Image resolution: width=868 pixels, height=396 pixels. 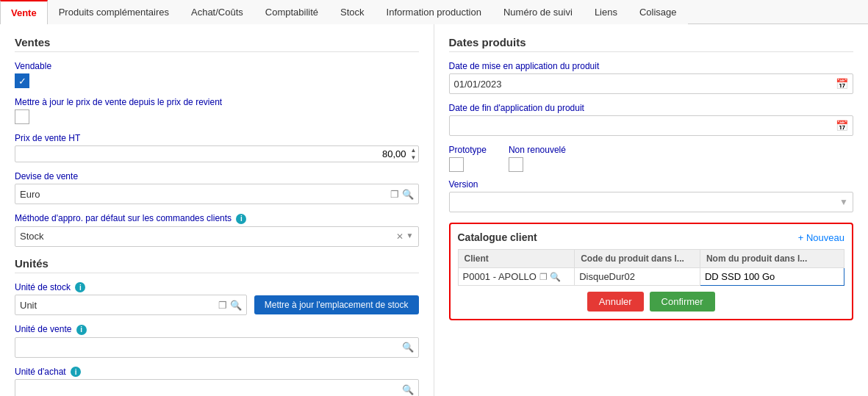 I want to click on devise-vente-label: Devise de vente, so click(x=217, y=176).